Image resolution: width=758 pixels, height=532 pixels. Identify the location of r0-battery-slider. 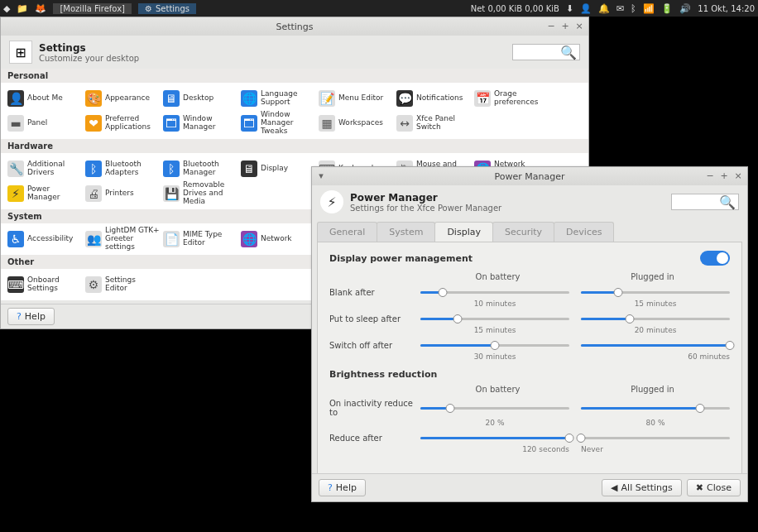
(495, 292).